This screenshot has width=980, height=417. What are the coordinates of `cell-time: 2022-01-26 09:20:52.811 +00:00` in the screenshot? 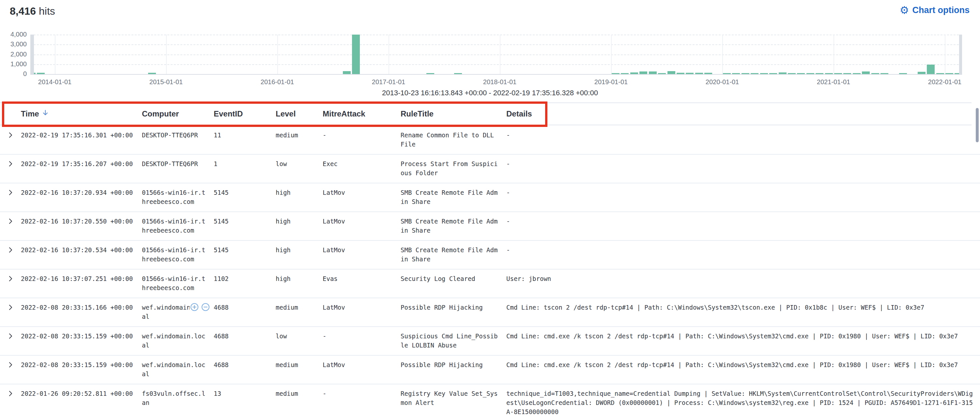 It's located at (81, 393).